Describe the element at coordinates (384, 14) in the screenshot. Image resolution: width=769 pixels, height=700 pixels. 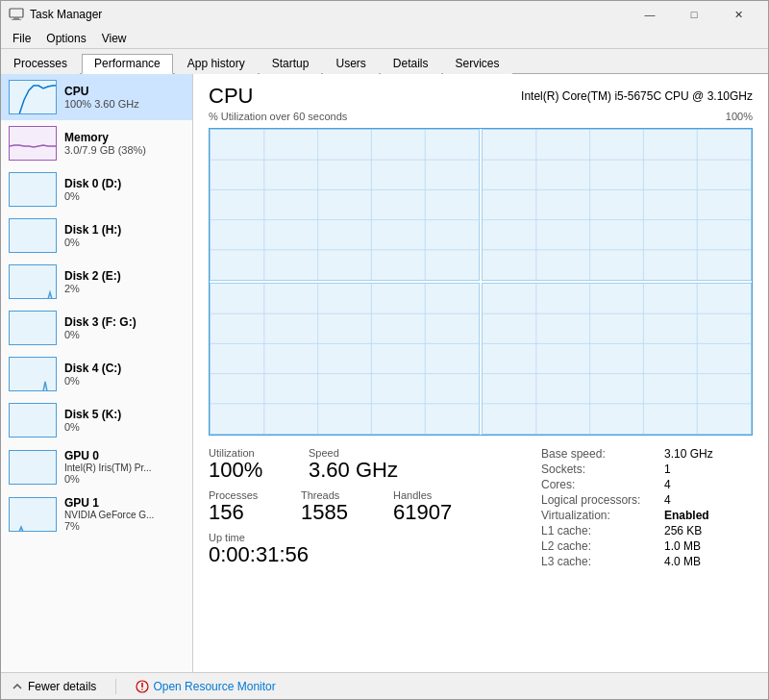
I see `title-bar: Task Manager — □ ✕` at that location.